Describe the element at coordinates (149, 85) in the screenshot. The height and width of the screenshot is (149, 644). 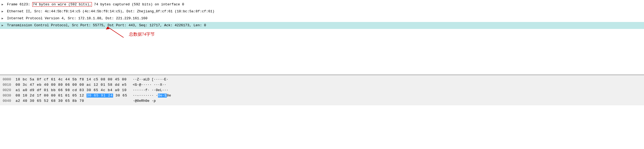
I see `hex-ascii-0010: <G·@····· ···X··` at that location.